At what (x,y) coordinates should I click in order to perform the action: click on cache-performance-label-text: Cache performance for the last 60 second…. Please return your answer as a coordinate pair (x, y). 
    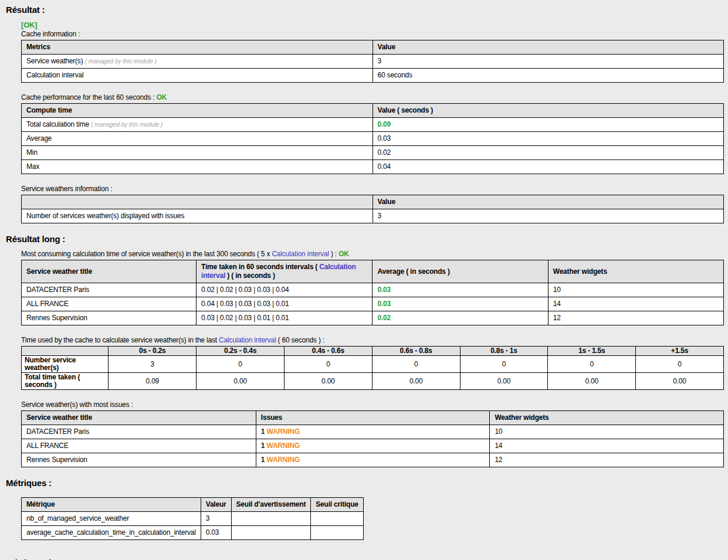
    Looking at the image, I should click on (88, 97).